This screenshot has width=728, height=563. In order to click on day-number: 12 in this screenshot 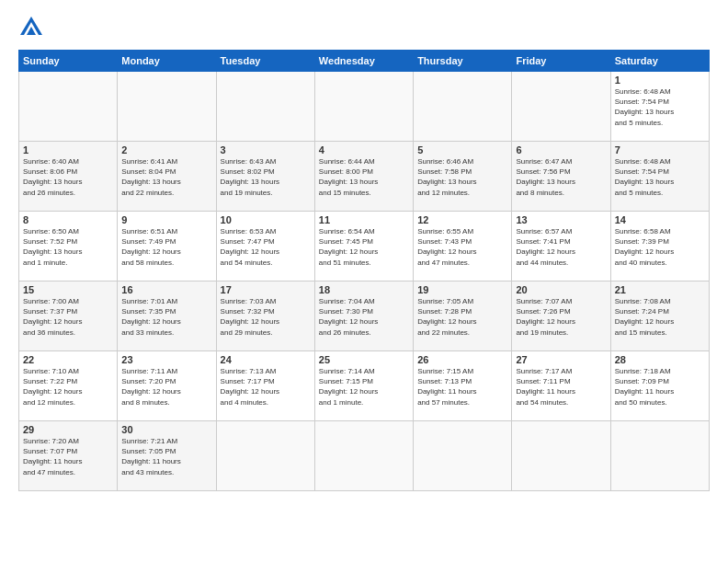, I will do `click(462, 220)`.